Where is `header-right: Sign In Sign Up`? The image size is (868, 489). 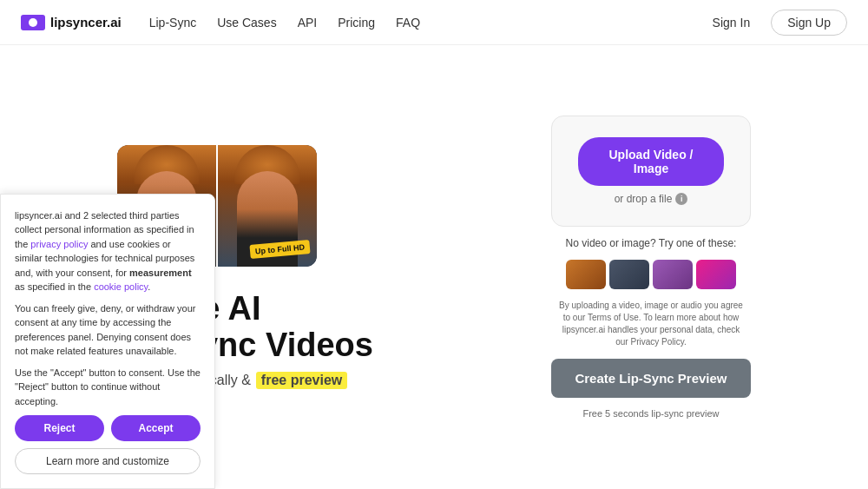 header-right: Sign In Sign Up is located at coordinates (774, 23).